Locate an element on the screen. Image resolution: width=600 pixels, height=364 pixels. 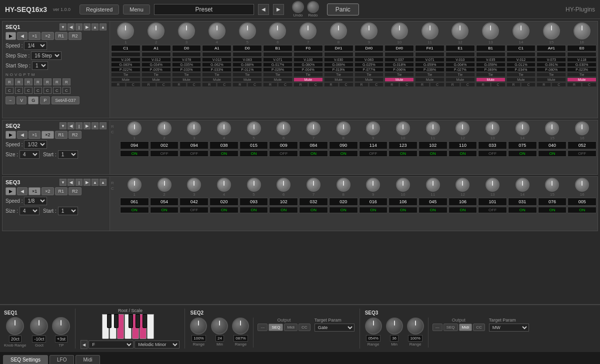
seq1-icon-play: ▶ is located at coordinates (87, 27).